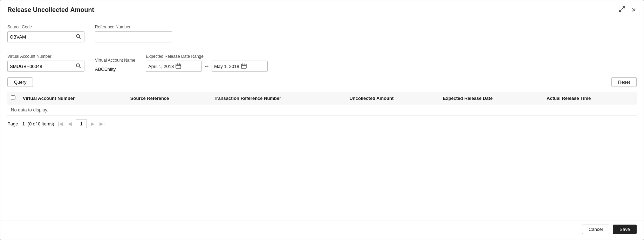 This screenshot has height=240, width=644. Describe the element at coordinates (78, 67) in the screenshot. I see `virtual-account-number-search-button` at that location.